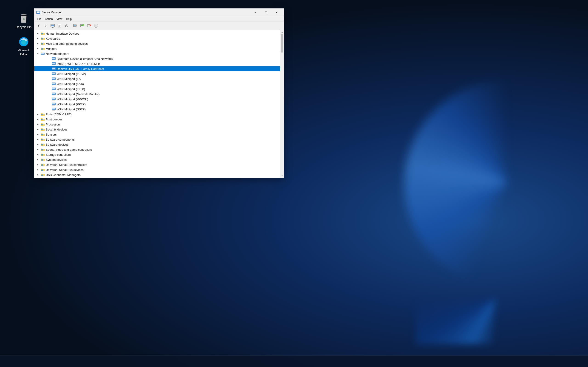 The height and width of the screenshot is (367, 588). What do you see at coordinates (157, 165) in the screenshot?
I see `tree-item-usb-controllers: ► Universal Serial Bus controllers` at bounding box center [157, 165].